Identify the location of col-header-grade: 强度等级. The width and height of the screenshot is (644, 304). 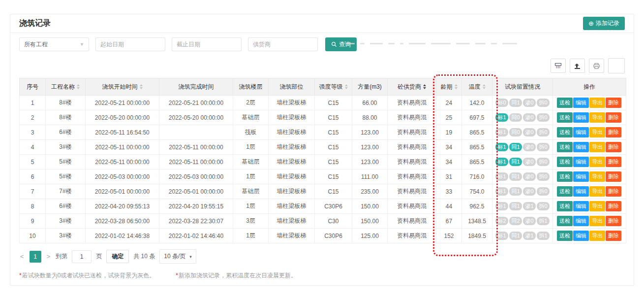
(334, 87).